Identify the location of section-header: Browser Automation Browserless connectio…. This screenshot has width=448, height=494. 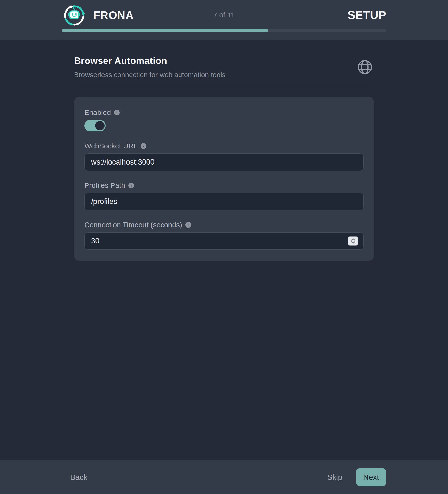
(224, 63).